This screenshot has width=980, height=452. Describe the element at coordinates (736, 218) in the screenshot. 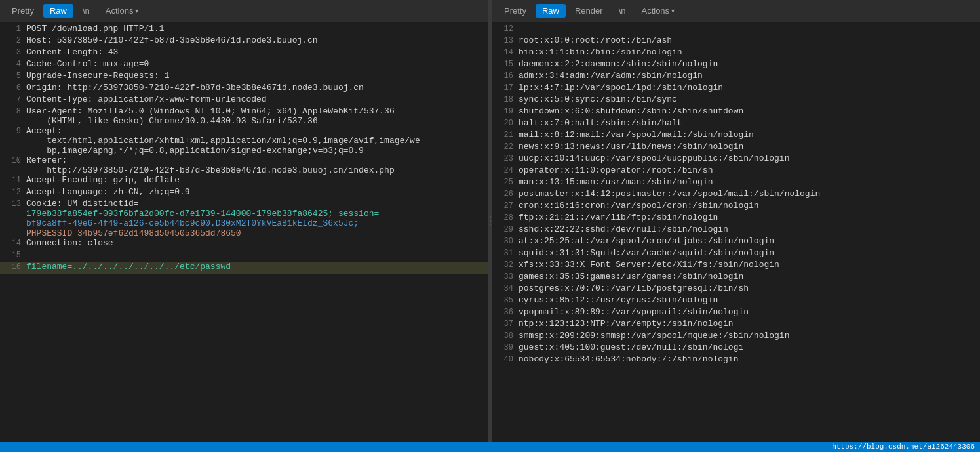

I see `table-row: 28ftp:x:21:21::/var/lib/ftp:/sbin/nologi…` at that location.